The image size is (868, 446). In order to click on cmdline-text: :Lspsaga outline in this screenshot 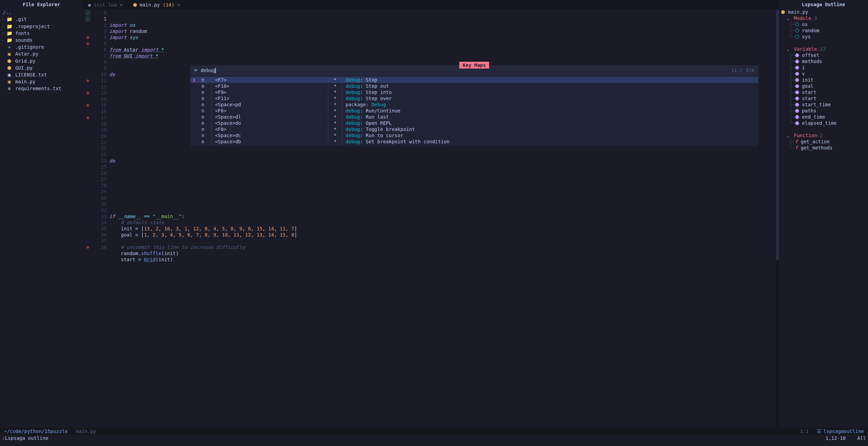, I will do `click(25, 438)`.